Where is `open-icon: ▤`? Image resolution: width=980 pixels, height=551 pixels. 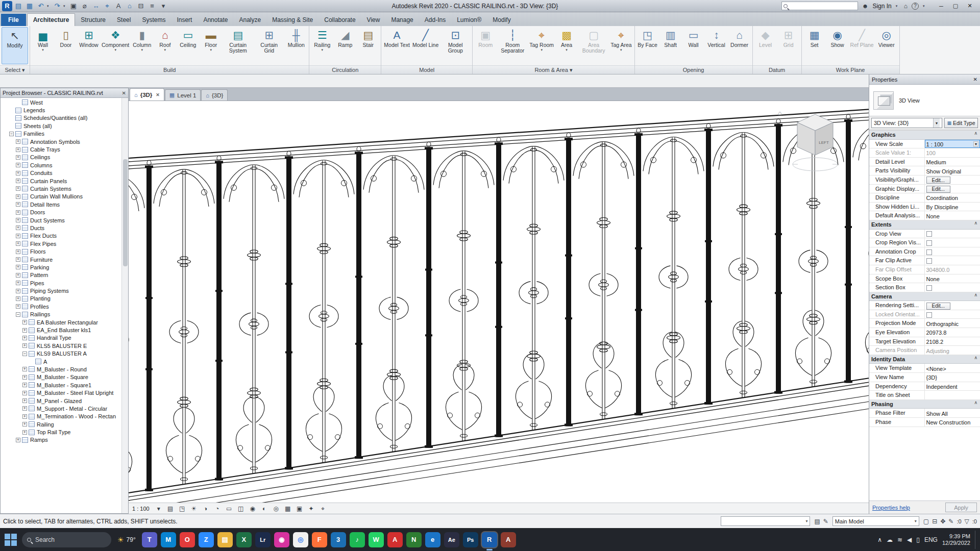 open-icon: ▤ is located at coordinates (18, 6).